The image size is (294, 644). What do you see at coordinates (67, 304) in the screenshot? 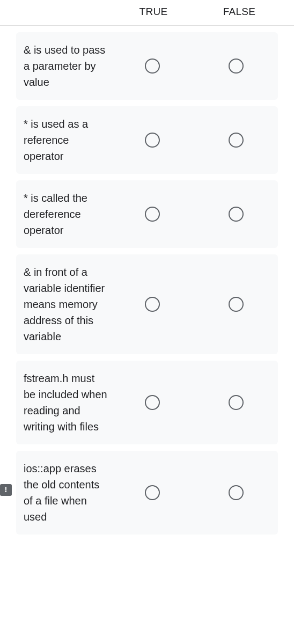
I see `question-text: & in front of a variable identifier mean…` at bounding box center [67, 304].